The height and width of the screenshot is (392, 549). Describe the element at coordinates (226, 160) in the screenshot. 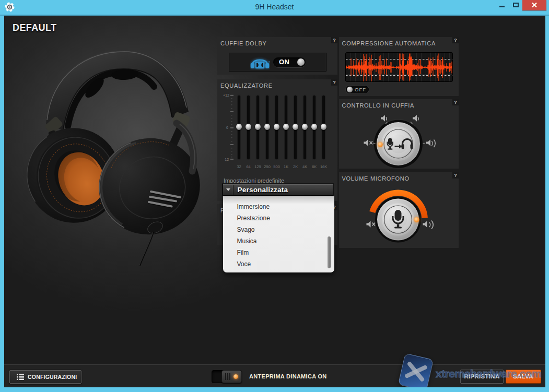

I see `svg-text: -12` at that location.